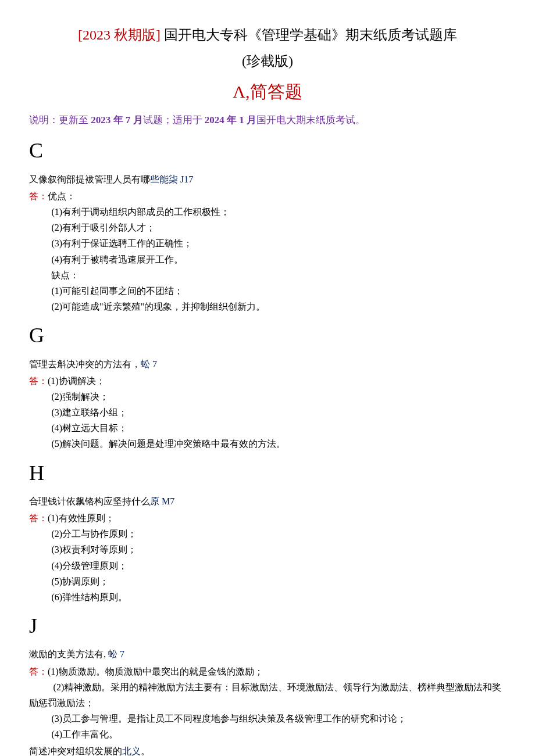 The height and width of the screenshot is (756, 535). I want to click on question-j2-text: 简述冲突对组织发展的, so click(76, 751).